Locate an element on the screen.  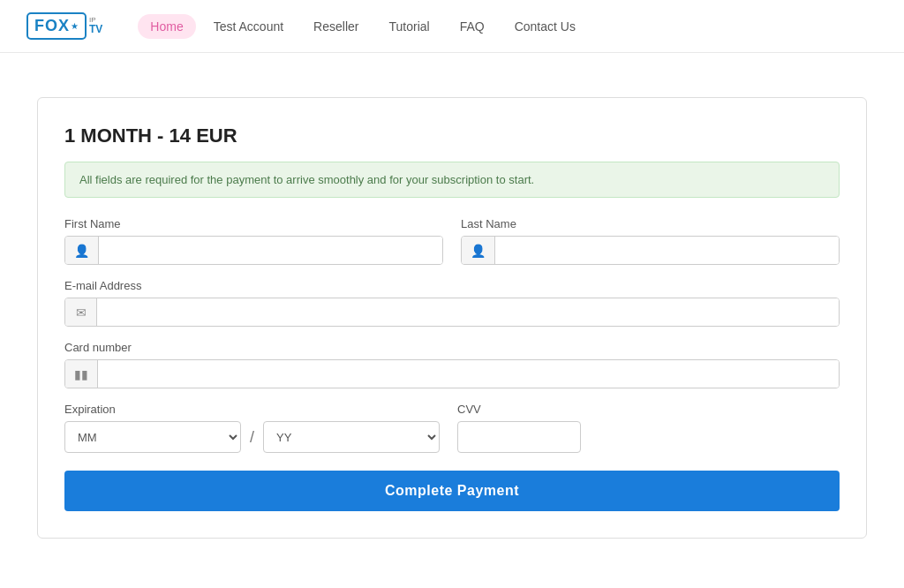
logo-tv: TV is located at coordinates (95, 30).